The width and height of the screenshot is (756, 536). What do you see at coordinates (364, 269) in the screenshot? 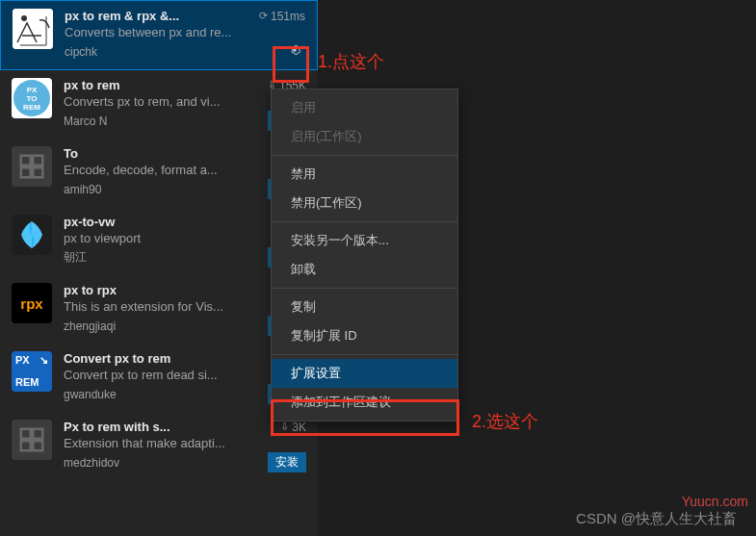
I see `menu-item: 卸载` at bounding box center [364, 269].